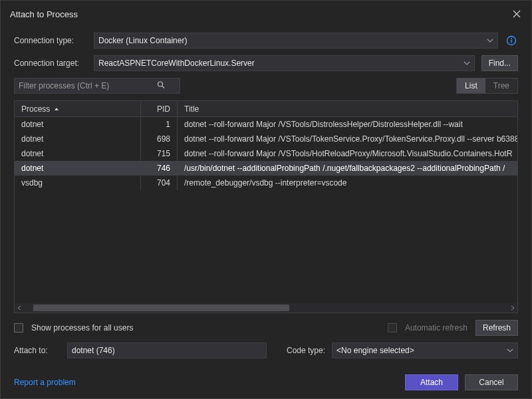 The image size is (532, 399). What do you see at coordinates (266, 328) in the screenshot?
I see `options-row: Show processes for all users Automatic r…` at bounding box center [266, 328].